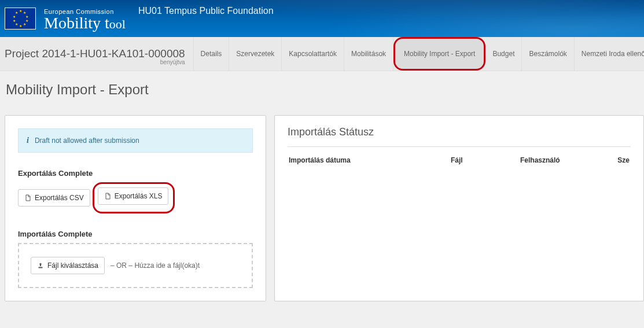 Image resolution: width=644 pixels, height=328 pixels. I want to click on tabs: Details Szervezetek Kapcsolattartók Mobi…, so click(419, 54).